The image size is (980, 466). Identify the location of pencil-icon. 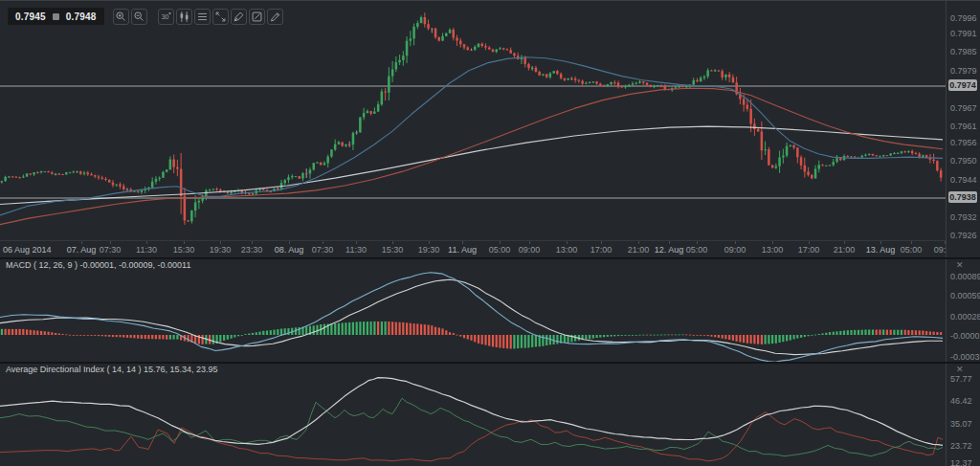
(276, 17).